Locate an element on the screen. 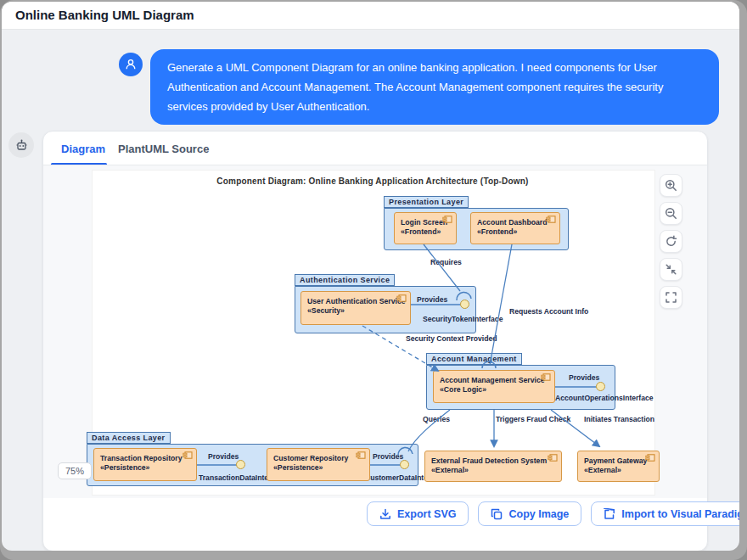 The image size is (747, 560). reset-icon is located at coordinates (671, 241).